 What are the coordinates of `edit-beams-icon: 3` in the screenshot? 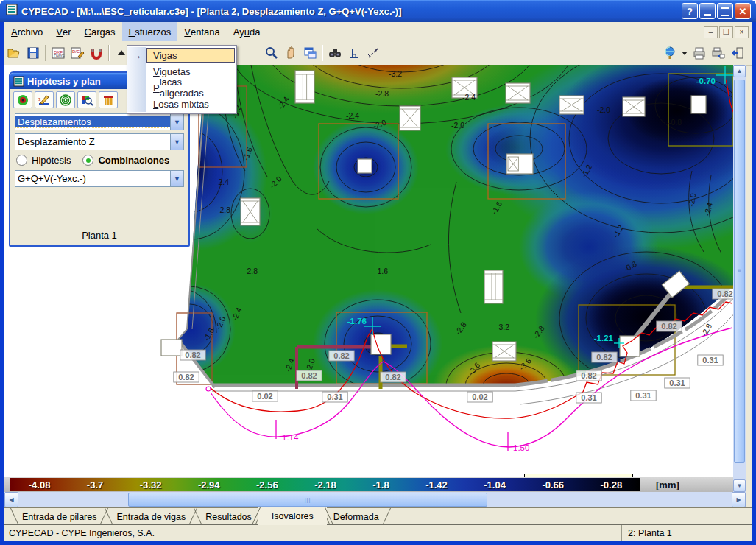 It's located at (44, 100).